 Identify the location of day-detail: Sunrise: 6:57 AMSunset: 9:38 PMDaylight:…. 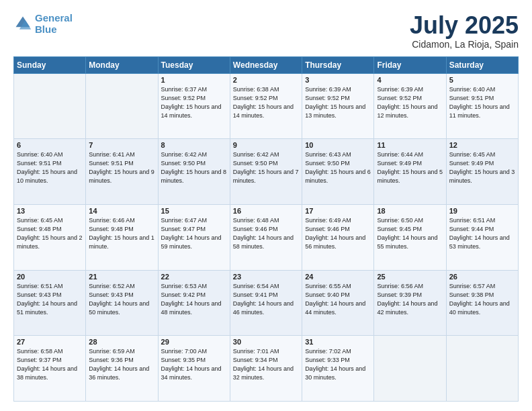
(482, 300).